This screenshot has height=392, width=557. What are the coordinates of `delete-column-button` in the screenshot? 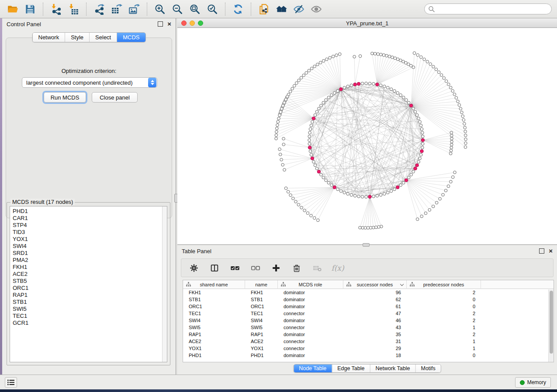 It's located at (297, 268).